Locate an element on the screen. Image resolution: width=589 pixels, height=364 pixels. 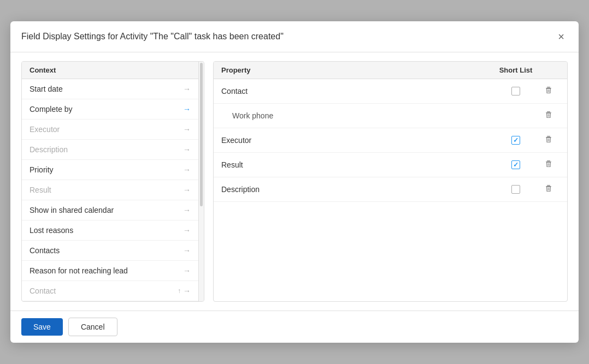
right-row-work_phone: Work phone is located at coordinates (390, 116).